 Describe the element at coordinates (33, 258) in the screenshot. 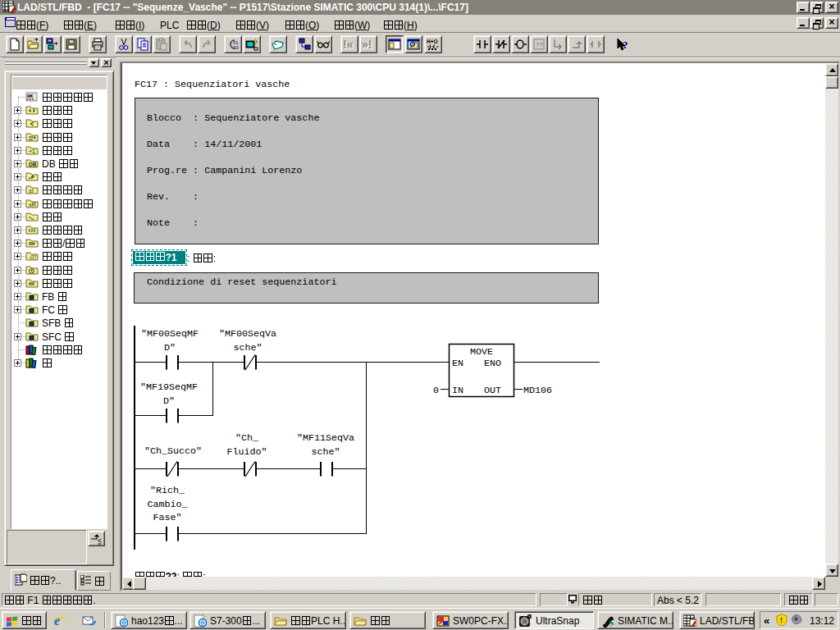

I see `svg-text: -0?` at that location.